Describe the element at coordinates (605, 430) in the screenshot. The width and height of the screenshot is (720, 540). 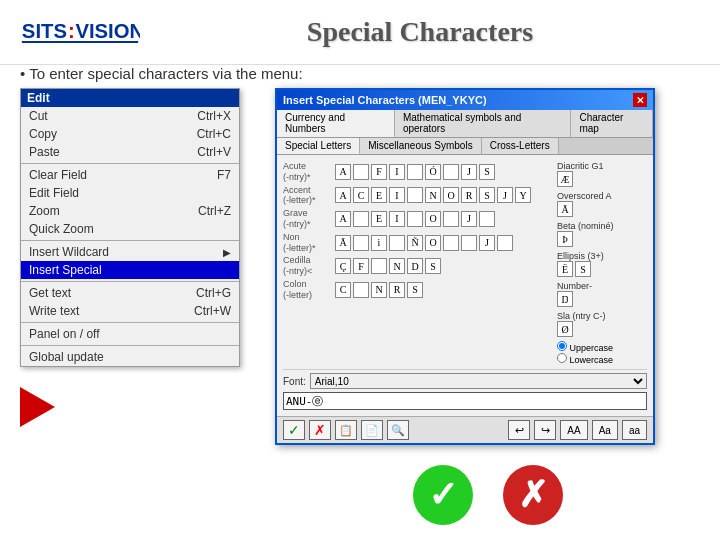
I see `dialog-mixedcase-button: Aa` at that location.